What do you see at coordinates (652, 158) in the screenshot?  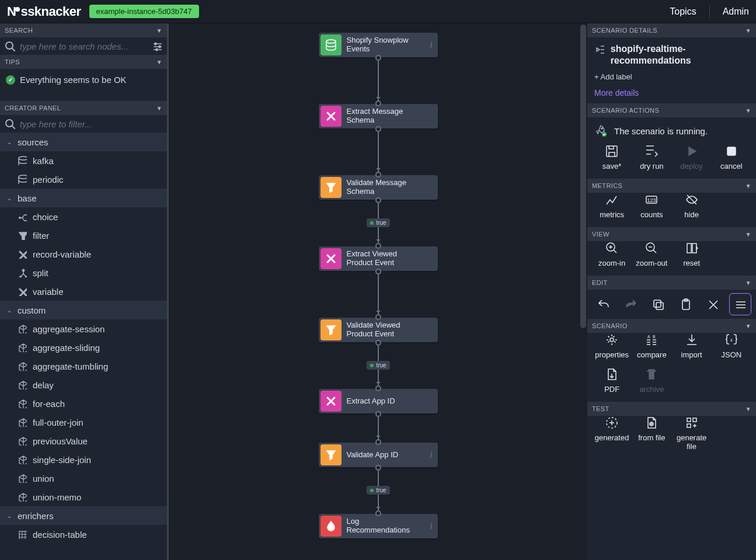 I see `dryrun-button: dry run` at bounding box center [652, 158].